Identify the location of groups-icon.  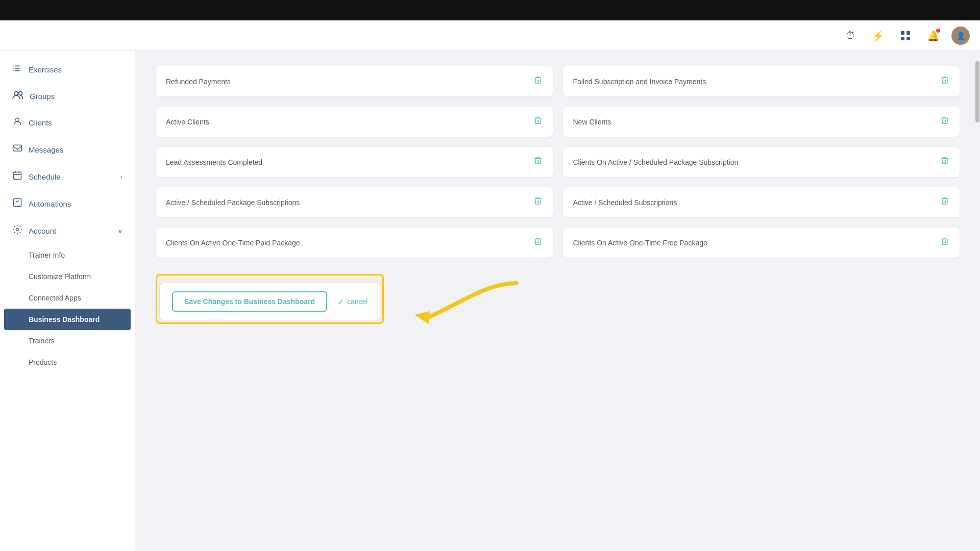
(18, 96).